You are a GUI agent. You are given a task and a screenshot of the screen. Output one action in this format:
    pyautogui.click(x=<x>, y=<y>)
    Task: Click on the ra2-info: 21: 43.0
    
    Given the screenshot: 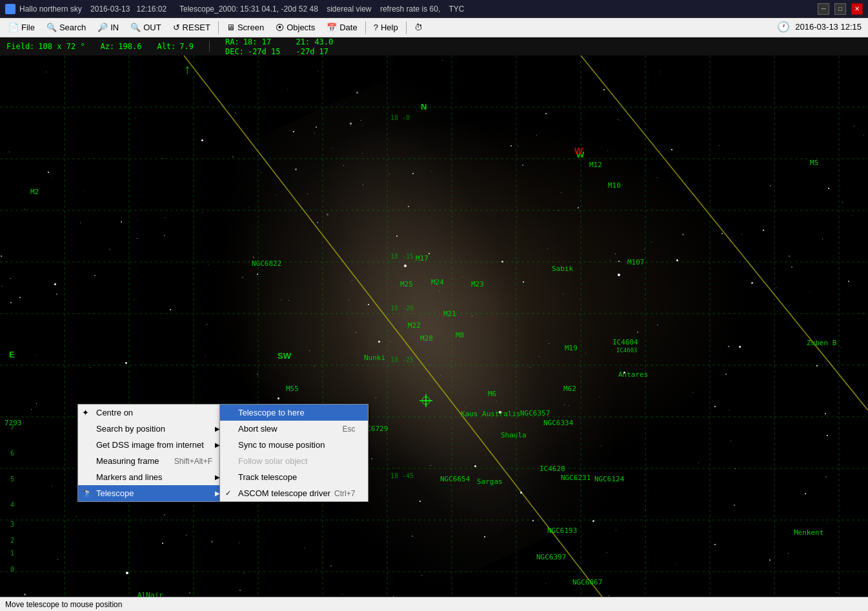 What is the action you would take?
    pyautogui.click(x=315, y=42)
    